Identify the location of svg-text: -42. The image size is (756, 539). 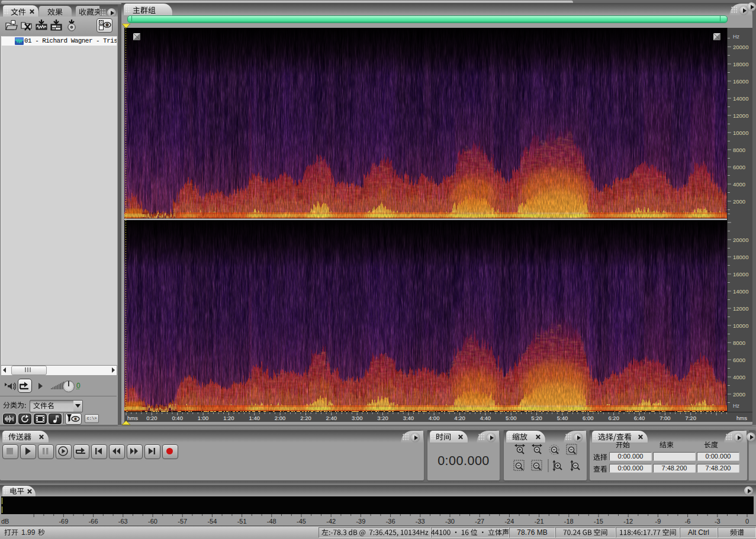
(331, 521).